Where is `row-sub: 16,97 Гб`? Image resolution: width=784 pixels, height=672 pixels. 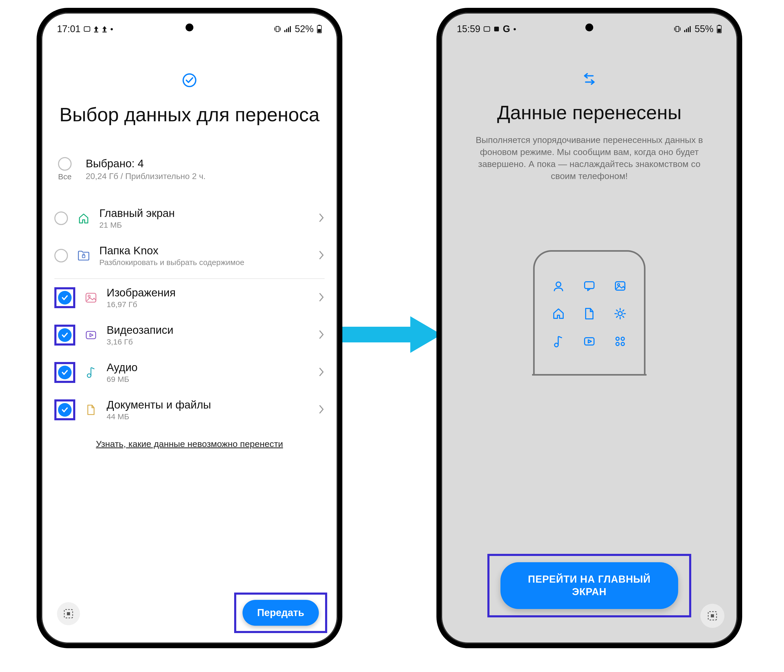 row-sub: 16,97 Гб is located at coordinates (208, 305).